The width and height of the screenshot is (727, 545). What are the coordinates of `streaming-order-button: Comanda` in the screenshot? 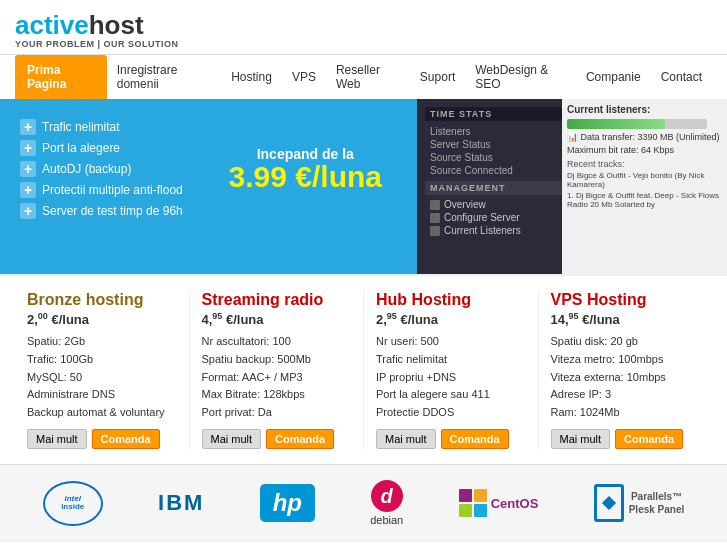 It's located at (300, 439).